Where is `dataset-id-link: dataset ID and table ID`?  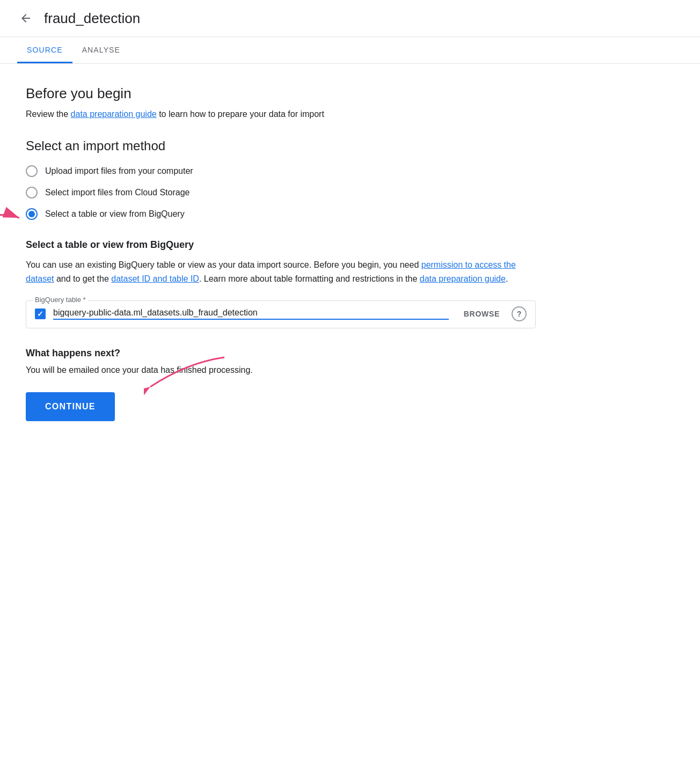 dataset-id-link: dataset ID and table ID is located at coordinates (155, 279).